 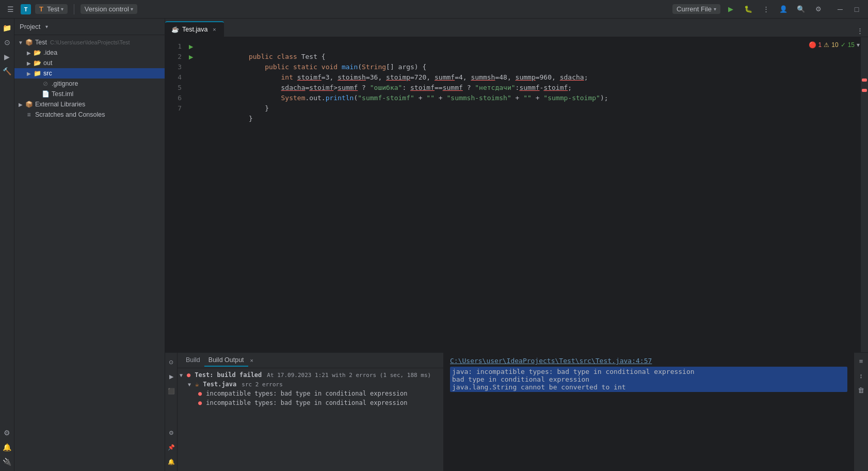 I want to click on build-settings-icon: ⚙, so click(x=171, y=433).